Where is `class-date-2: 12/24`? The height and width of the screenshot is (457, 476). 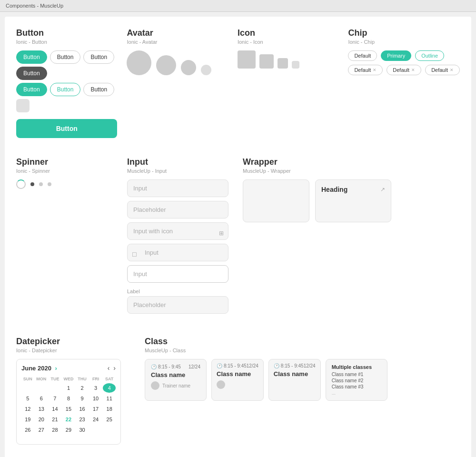
class-date-2: 12/24 is located at coordinates (252, 366).